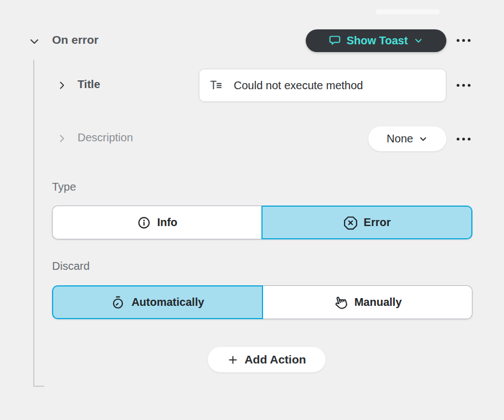 The width and height of the screenshot is (504, 420). Describe the element at coordinates (368, 303) in the screenshot. I see `discard-option-manually: Manually` at that location.